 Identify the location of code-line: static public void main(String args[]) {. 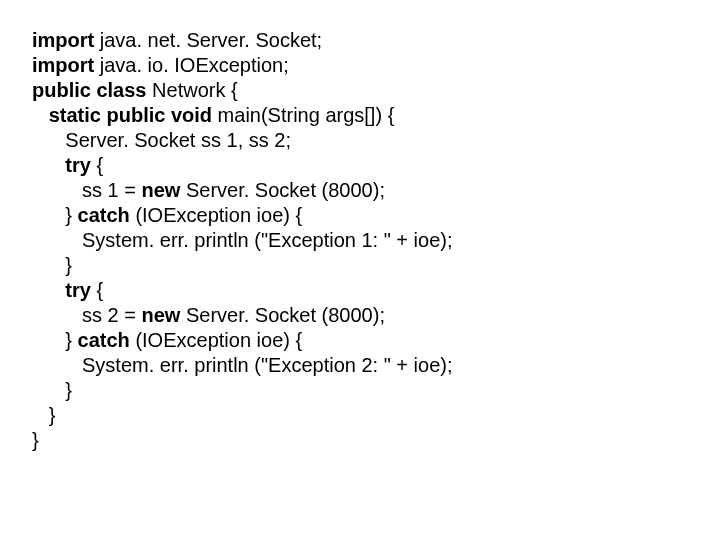
(376, 116).